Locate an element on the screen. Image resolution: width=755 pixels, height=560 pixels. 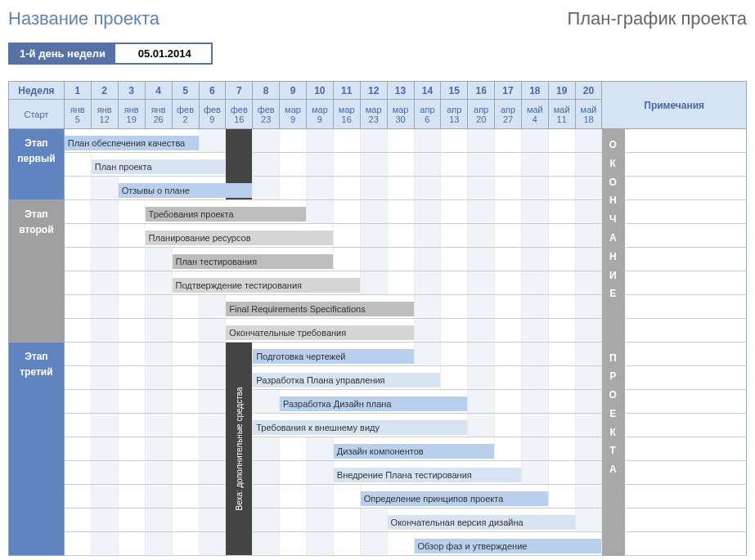
task-bar: Отзывы о плане is located at coordinates (185, 188).